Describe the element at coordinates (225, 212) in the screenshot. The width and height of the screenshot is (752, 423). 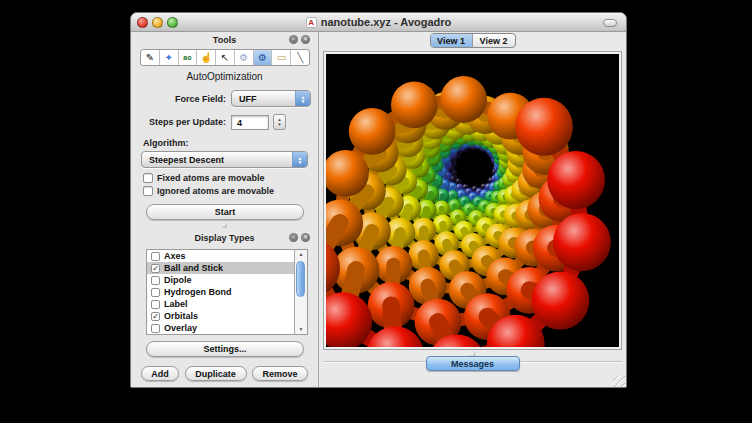
I see `start-button: Start` at that location.